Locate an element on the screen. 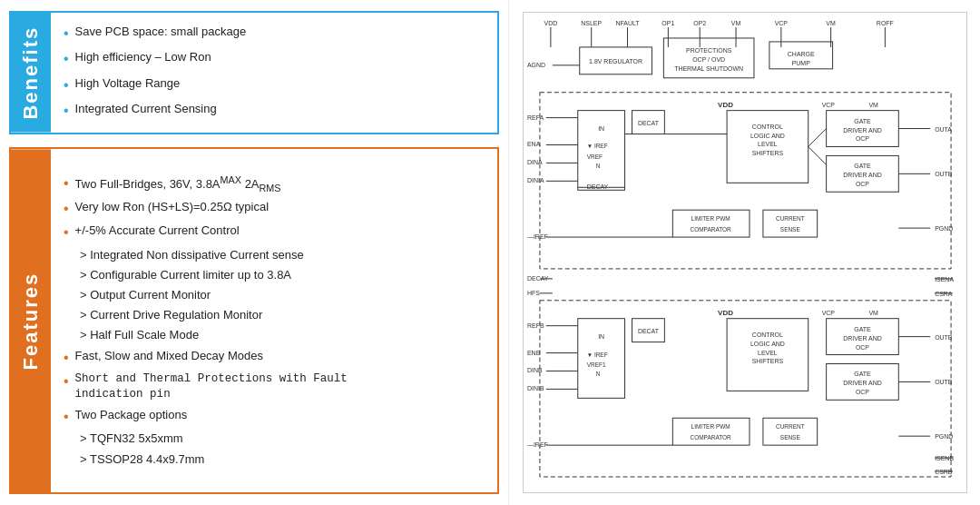 This screenshot has height=505, width=980. svg-text: OCP / OVD is located at coordinates (709, 60).